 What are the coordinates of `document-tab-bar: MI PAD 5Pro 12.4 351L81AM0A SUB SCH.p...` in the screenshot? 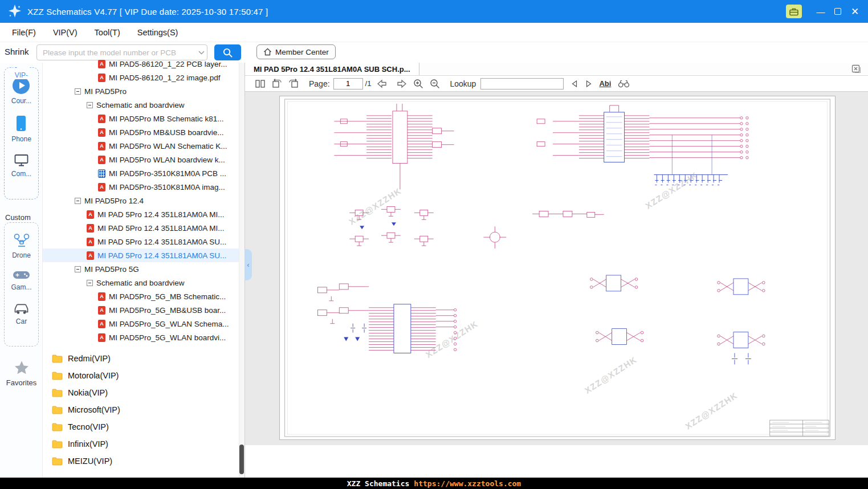 It's located at (556, 70).